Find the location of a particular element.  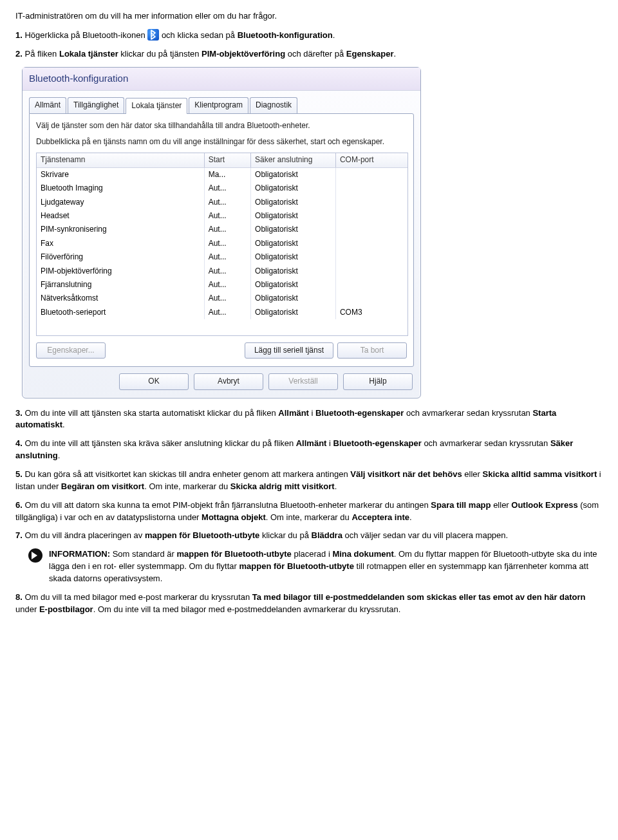

table-row: HeadsetAut...Obligatoriskt is located at coordinates (222, 216).